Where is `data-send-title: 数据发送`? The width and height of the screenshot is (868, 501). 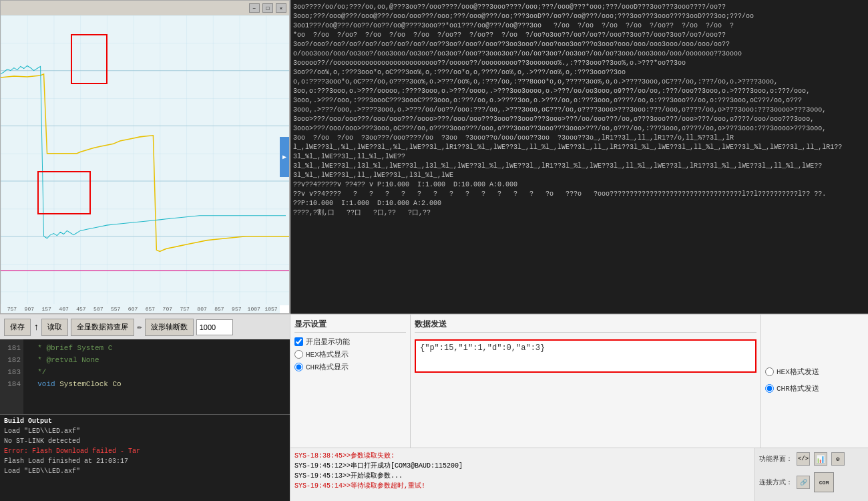
data-send-title: 数据发送 is located at coordinates (586, 326).